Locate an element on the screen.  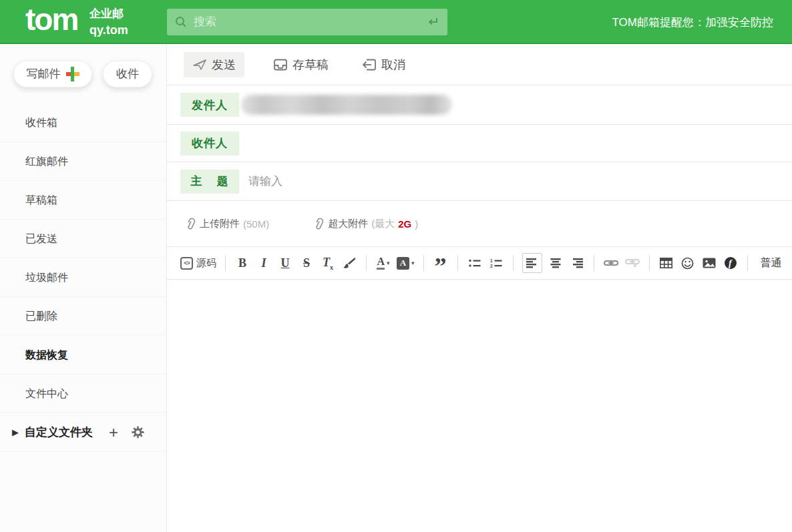
compose-action-bar: 发送 存草稿 取消 is located at coordinates (479, 65).